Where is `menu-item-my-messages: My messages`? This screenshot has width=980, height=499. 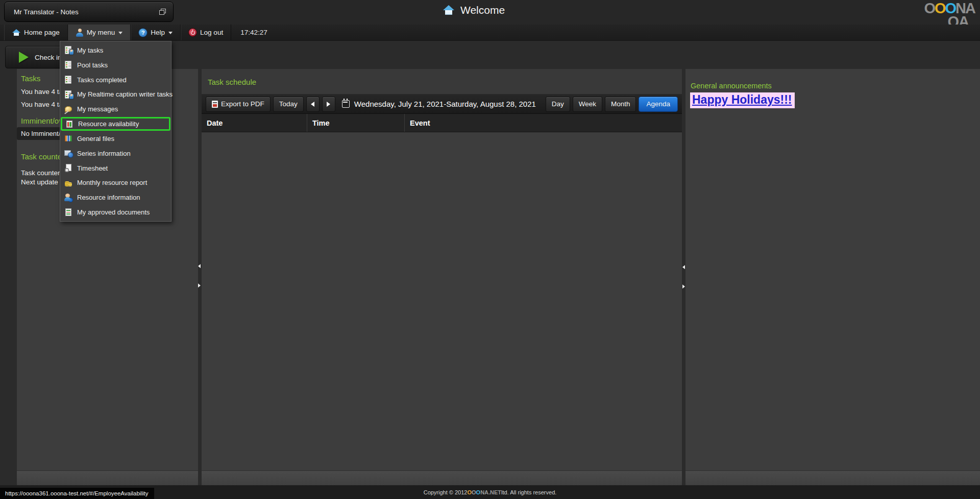 menu-item-my-messages: My messages is located at coordinates (115, 109).